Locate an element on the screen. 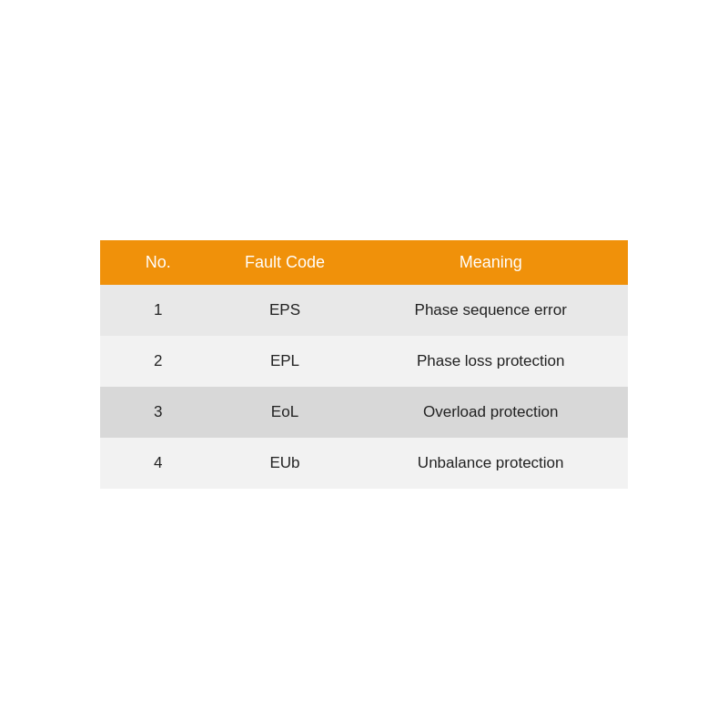 The image size is (728, 728). cell-meaning-3: Overload protection is located at coordinates (490, 412).